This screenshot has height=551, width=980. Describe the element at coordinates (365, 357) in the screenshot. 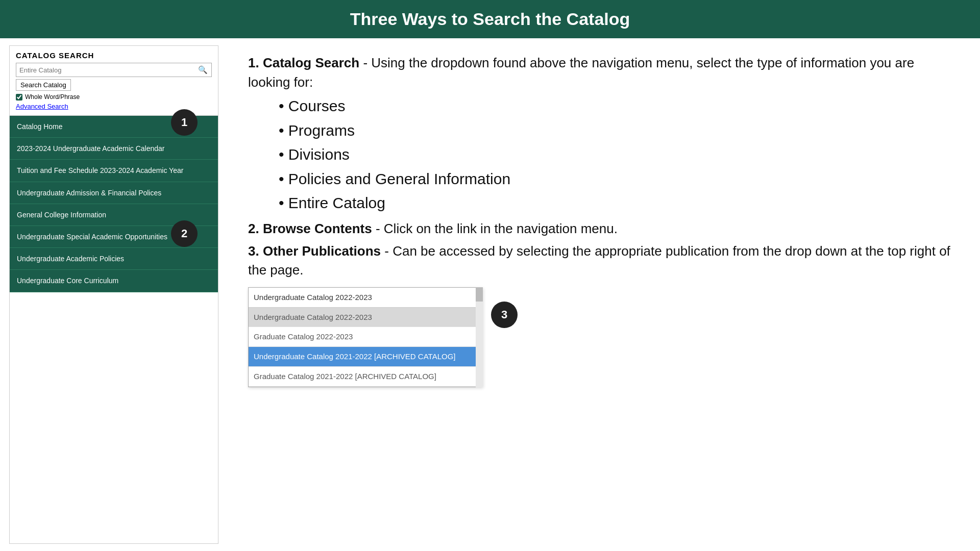

I see `dropdown-option-3: Undergraduate Catalog 2021-2022 [ARCHIVE…` at that location.